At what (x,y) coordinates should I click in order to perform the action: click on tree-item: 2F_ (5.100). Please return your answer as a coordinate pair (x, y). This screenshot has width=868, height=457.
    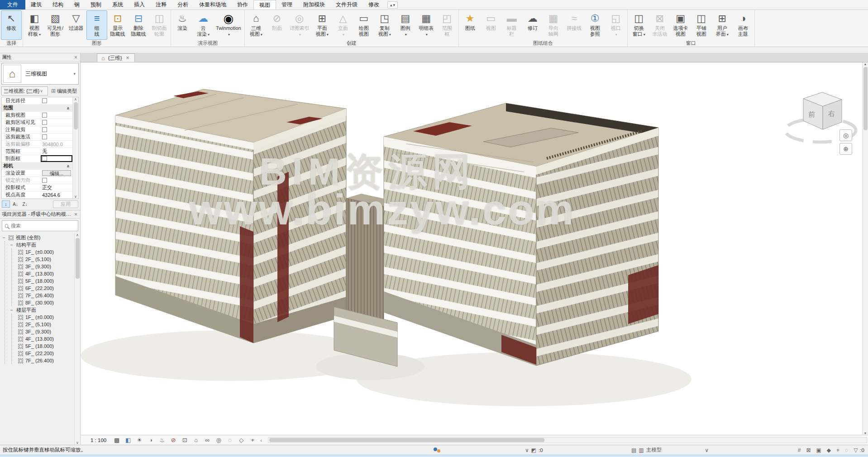
    Looking at the image, I should click on (46, 259).